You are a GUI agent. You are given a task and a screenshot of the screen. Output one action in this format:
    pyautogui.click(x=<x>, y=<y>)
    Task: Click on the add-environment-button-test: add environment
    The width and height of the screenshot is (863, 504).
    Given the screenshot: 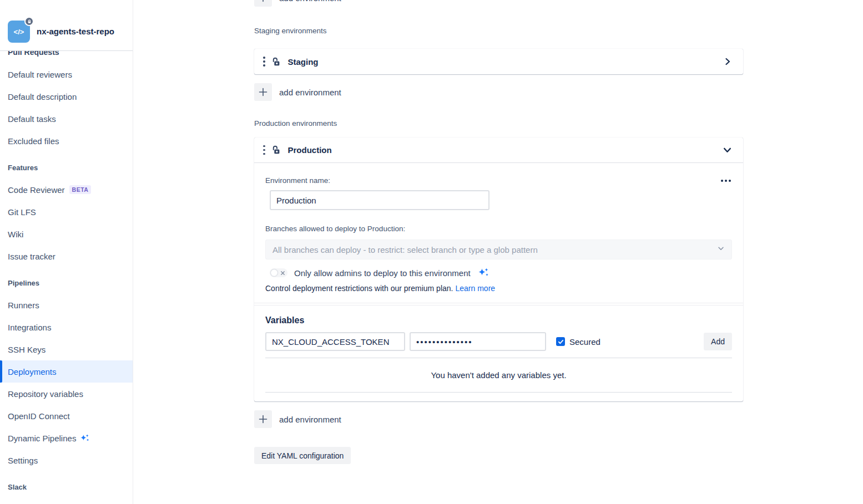 What is the action you would take?
    pyautogui.click(x=297, y=3)
    